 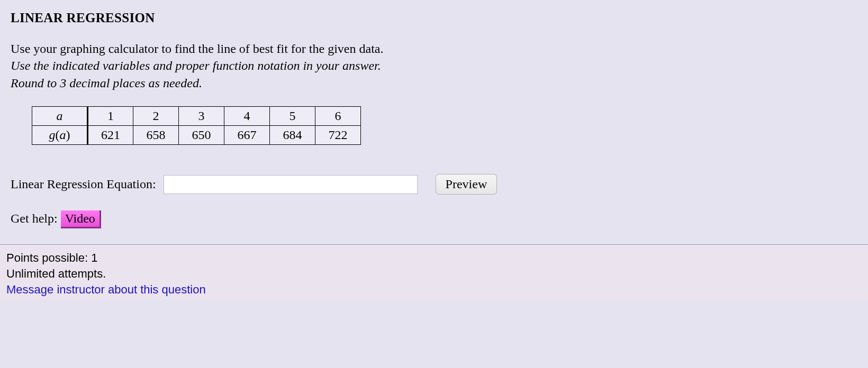 What do you see at coordinates (84, 184) in the screenshot?
I see `answer-label: Linear Regression Equation:` at bounding box center [84, 184].